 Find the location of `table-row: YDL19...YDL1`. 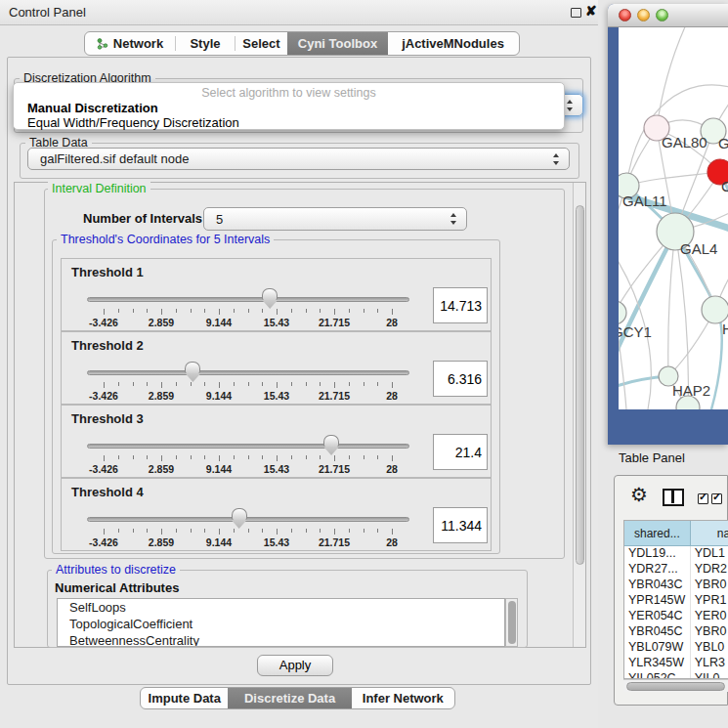

table-row: YDL19...YDL1 is located at coordinates (676, 554).